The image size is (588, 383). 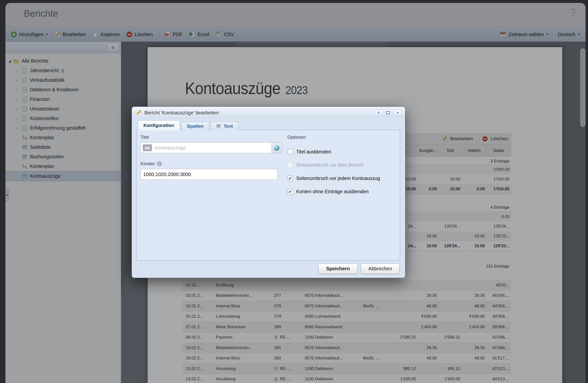 What do you see at coordinates (309, 152) in the screenshot?
I see `option-titel-ausblenden: Titel ausblenden` at bounding box center [309, 152].